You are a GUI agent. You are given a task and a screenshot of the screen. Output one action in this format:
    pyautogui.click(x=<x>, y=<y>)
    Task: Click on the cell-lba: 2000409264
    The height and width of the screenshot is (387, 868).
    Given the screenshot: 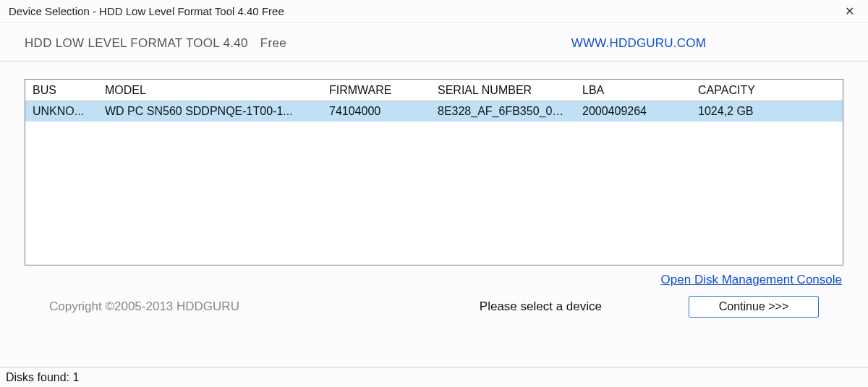 What is the action you would take?
    pyautogui.click(x=633, y=111)
    